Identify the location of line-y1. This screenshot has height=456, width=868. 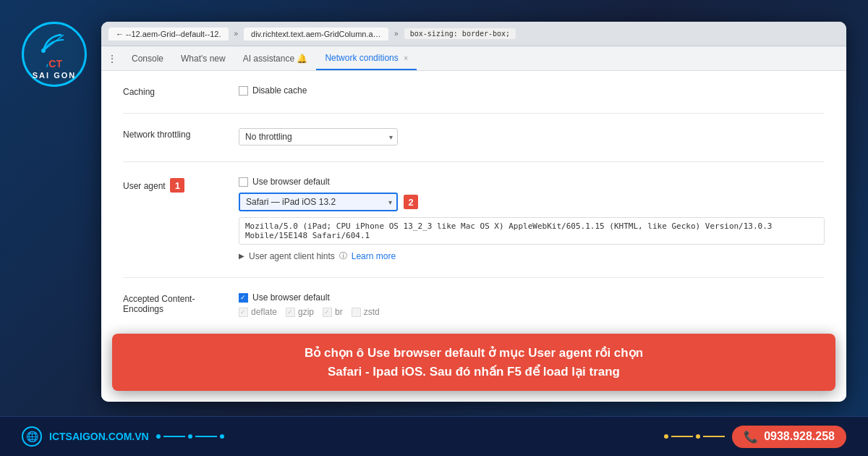
(682, 436).